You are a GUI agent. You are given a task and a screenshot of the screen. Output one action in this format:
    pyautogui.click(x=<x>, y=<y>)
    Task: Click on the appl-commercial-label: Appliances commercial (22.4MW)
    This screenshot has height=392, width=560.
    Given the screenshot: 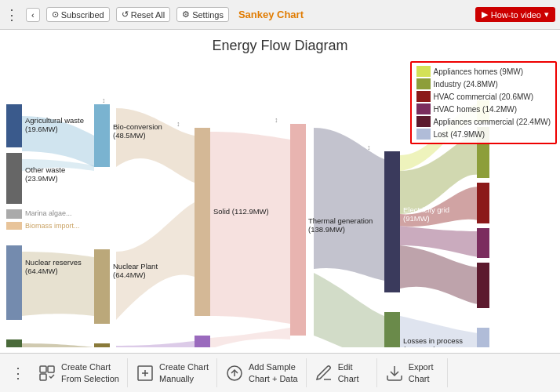 What is the action you would take?
    pyautogui.click(x=493, y=122)
    